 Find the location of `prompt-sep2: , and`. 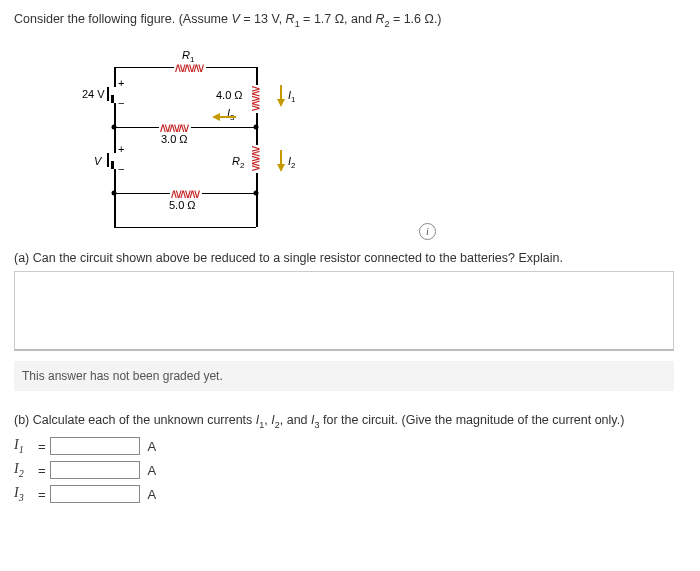

prompt-sep2: , and is located at coordinates (360, 19).